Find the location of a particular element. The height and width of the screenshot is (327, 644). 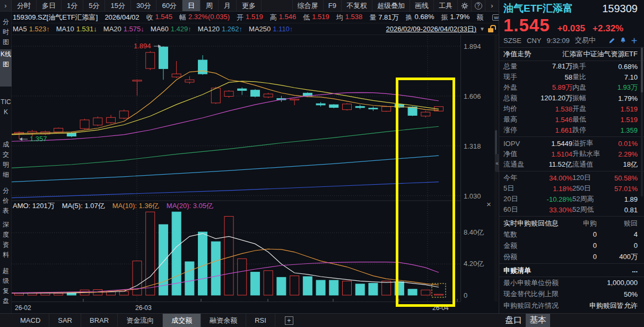

more-ellipsis-icon: ... is located at coordinates (634, 271).